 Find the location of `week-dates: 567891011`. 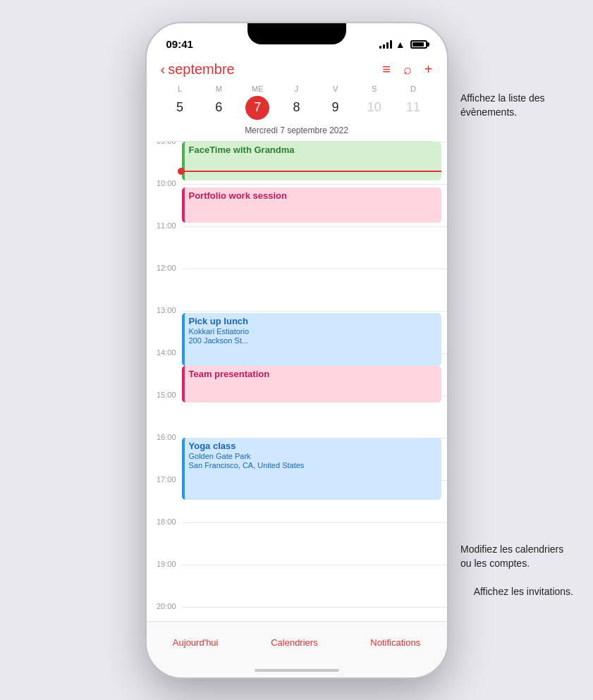

week-dates: 567891011 is located at coordinates (297, 110).